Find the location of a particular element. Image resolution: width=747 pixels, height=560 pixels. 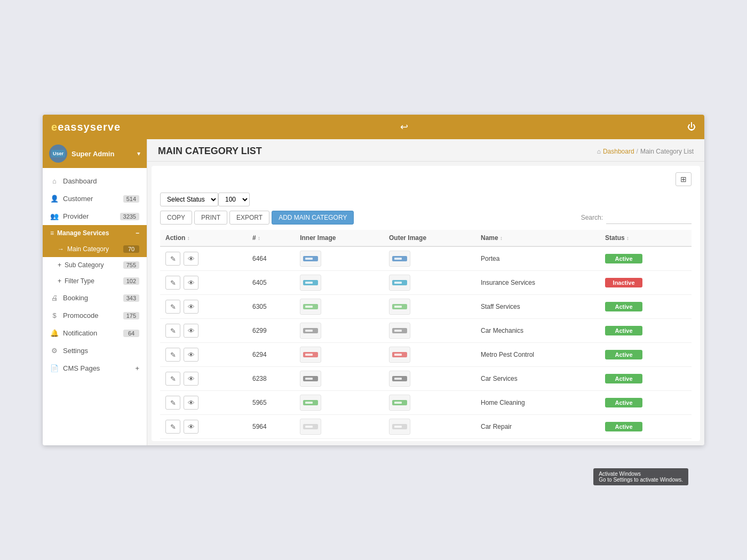

inner-image-cell is located at coordinates (339, 379).